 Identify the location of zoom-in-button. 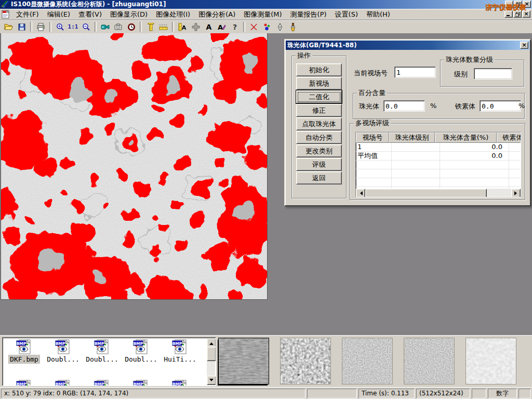
(60, 27).